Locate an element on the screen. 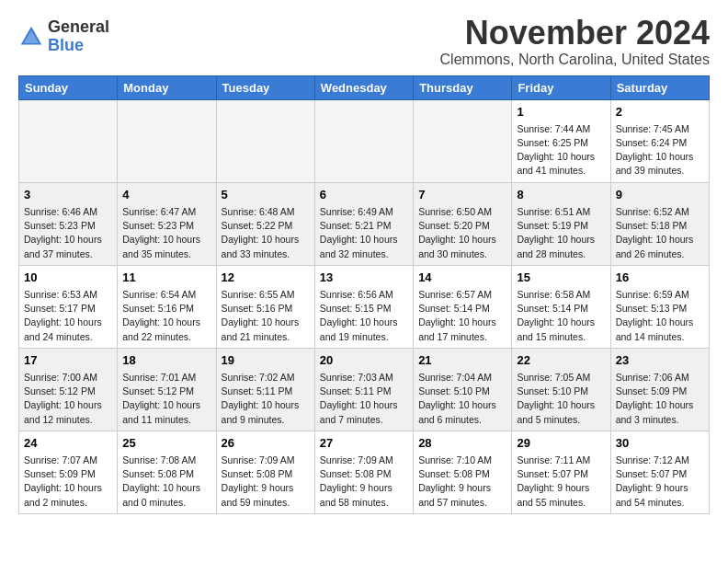  calendar-cell: 10Sunrise: 6:53 AM Sunset: 5:17 PM Dayli… is located at coordinates (68, 306).